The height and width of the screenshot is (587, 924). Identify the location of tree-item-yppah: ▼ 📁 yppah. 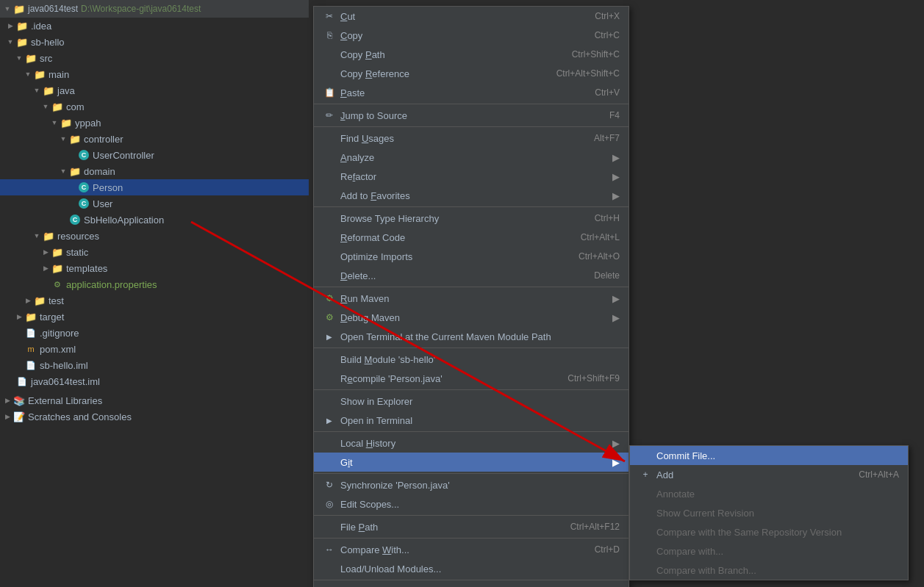
(154, 123).